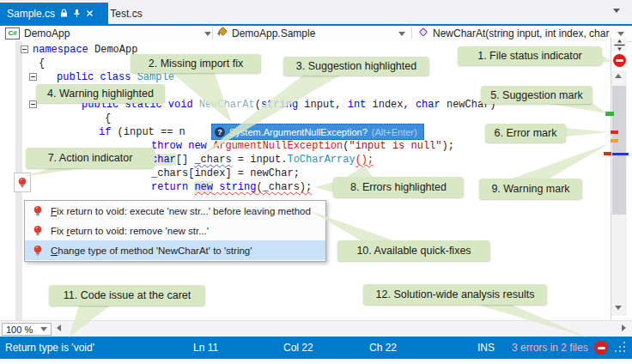  I want to click on resize-grip-icon, so click(621, 349).